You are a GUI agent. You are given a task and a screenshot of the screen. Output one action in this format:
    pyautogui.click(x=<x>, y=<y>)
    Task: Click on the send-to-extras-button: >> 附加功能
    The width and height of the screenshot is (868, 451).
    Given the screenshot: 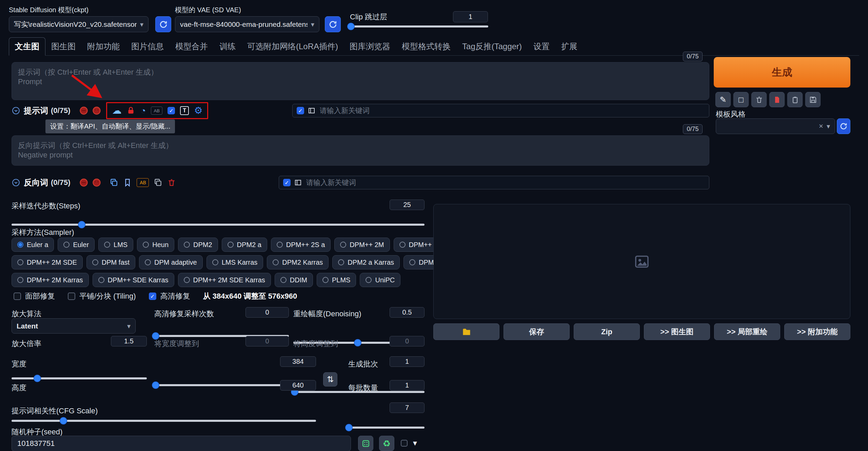 What is the action you would take?
    pyautogui.click(x=817, y=332)
    